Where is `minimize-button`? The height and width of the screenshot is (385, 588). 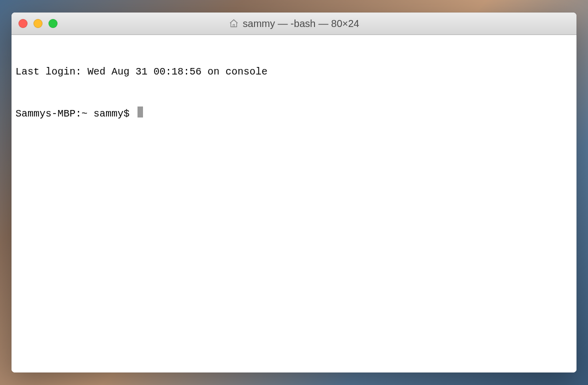
minimize-button is located at coordinates (38, 24).